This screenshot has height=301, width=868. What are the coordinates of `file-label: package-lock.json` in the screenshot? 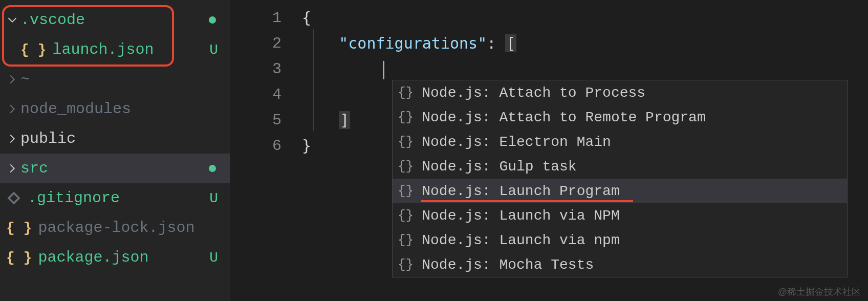 It's located at (116, 228).